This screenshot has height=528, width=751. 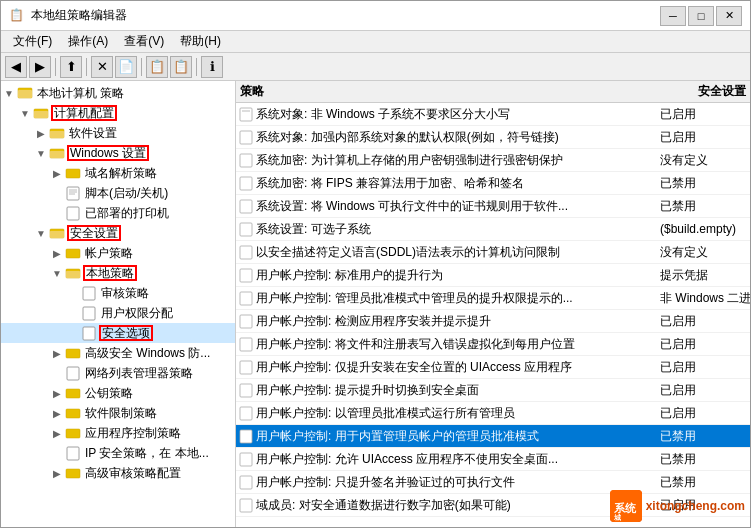 I want to click on tree-local-policy: ▼ 本地策略, so click(x=118, y=273).